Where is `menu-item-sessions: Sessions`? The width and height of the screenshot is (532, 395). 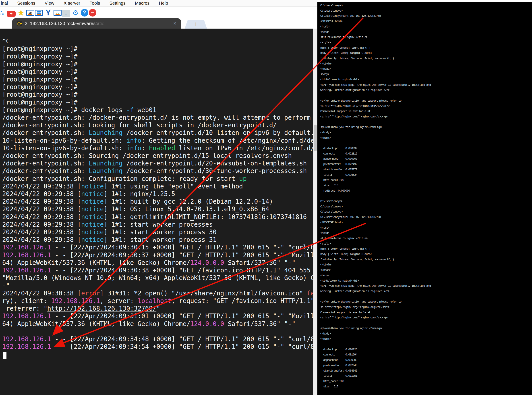
menu-item-sessions: Sessions is located at coordinates (26, 3).